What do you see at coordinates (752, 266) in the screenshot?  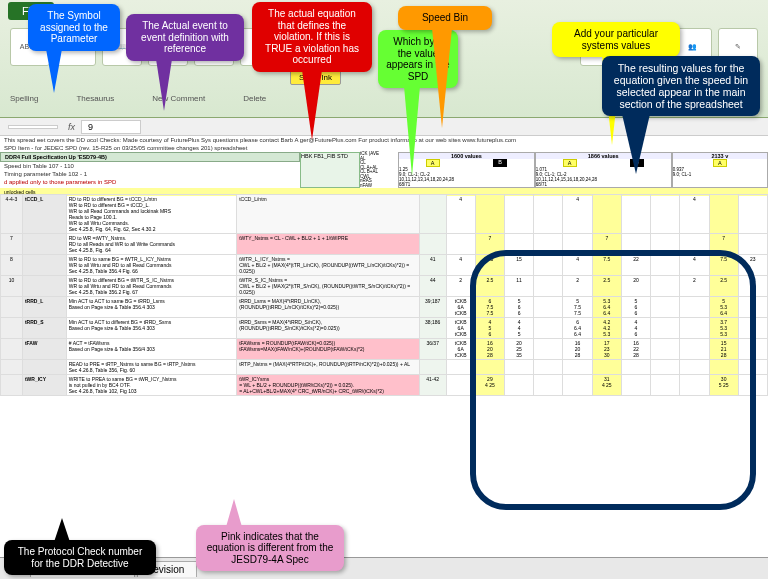 I see `value-cell: 23` at bounding box center [752, 266].